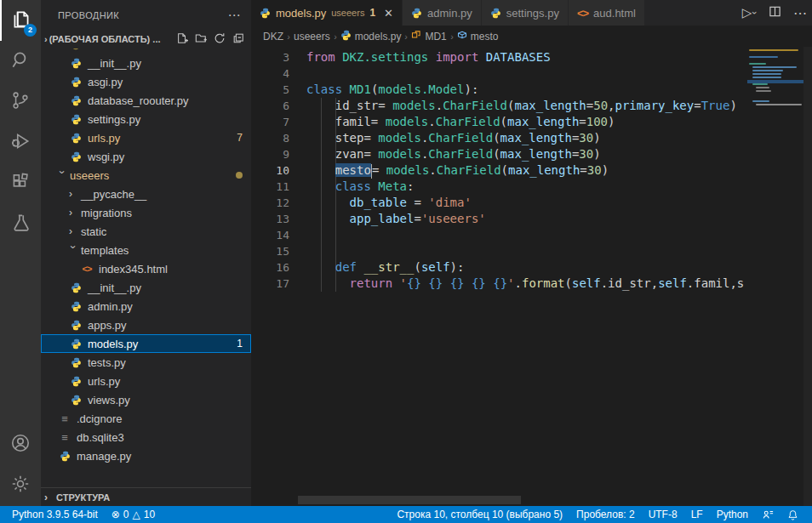 The height and width of the screenshot is (523, 812). Describe the element at coordinates (146, 250) in the screenshot. I see `tree-item-templates: ›templates` at that location.